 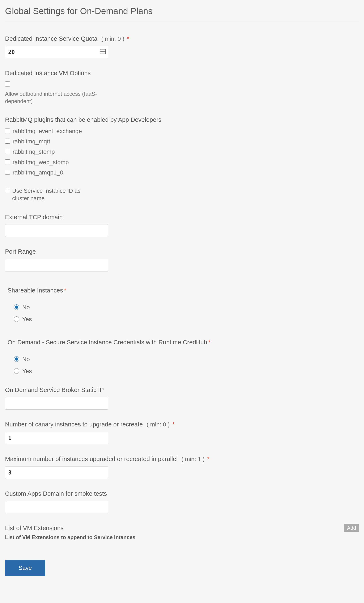 What do you see at coordinates (182, 217) in the screenshot?
I see `tcp-domain-label: External TCP domain` at bounding box center [182, 217].